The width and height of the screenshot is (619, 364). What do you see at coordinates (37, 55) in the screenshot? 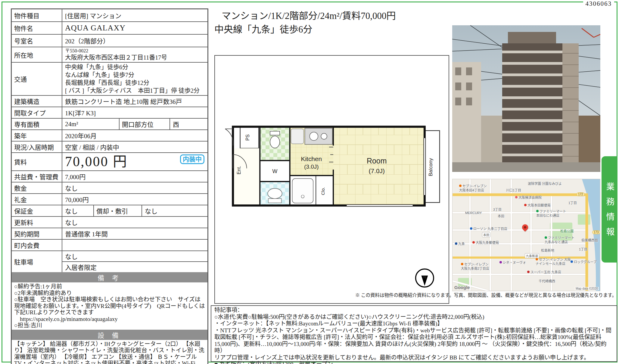
I see `row-label: 所在地` at bounding box center [37, 55].